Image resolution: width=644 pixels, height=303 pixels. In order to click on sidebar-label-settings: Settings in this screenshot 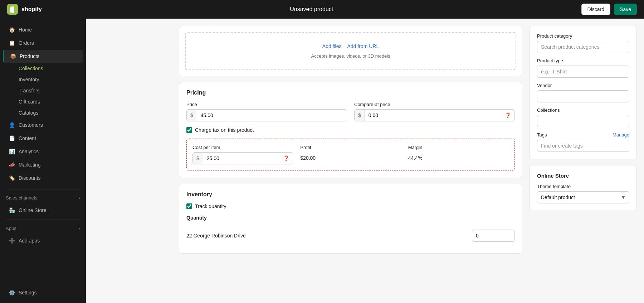, I will do `click(28, 293)`.